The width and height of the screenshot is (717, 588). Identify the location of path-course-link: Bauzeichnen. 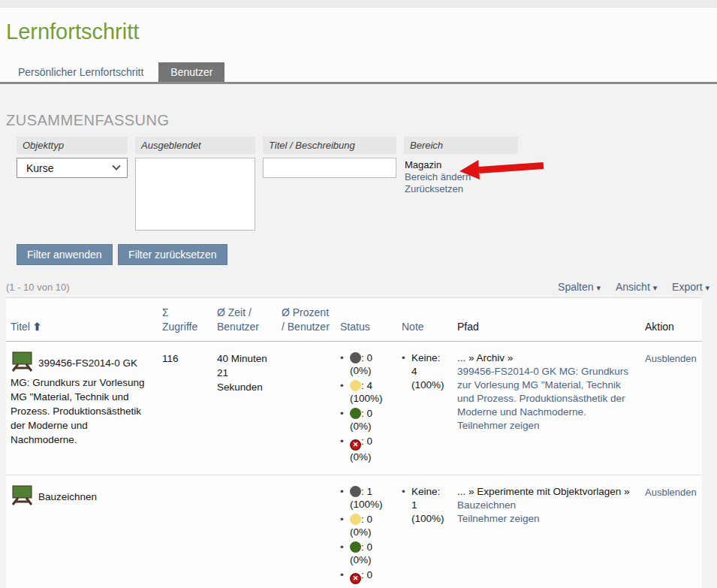
(487, 505).